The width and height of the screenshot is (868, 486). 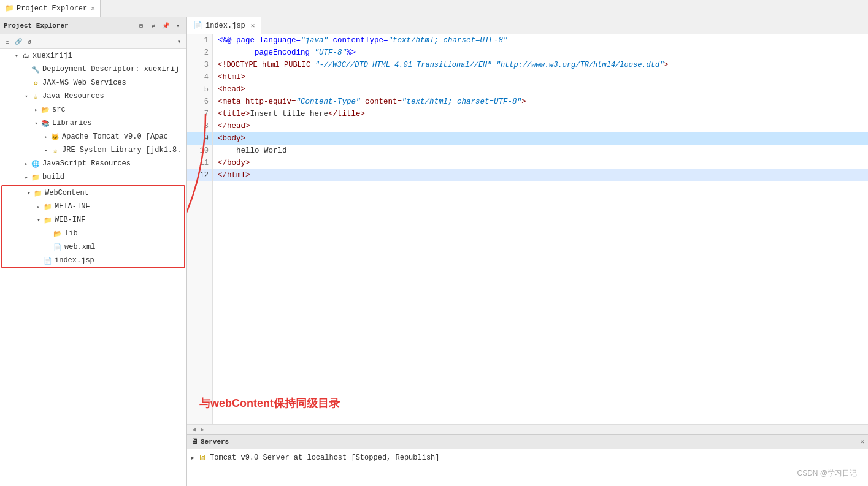 I want to click on line-numbers: 1 2 3 4 5 6 7 8 9 10 11 12, so click(x=200, y=229).